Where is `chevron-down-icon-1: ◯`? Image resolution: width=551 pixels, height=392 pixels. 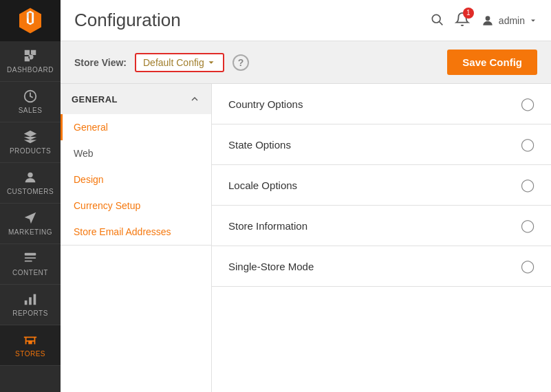 chevron-down-icon-1: ◯ is located at coordinates (528, 144).